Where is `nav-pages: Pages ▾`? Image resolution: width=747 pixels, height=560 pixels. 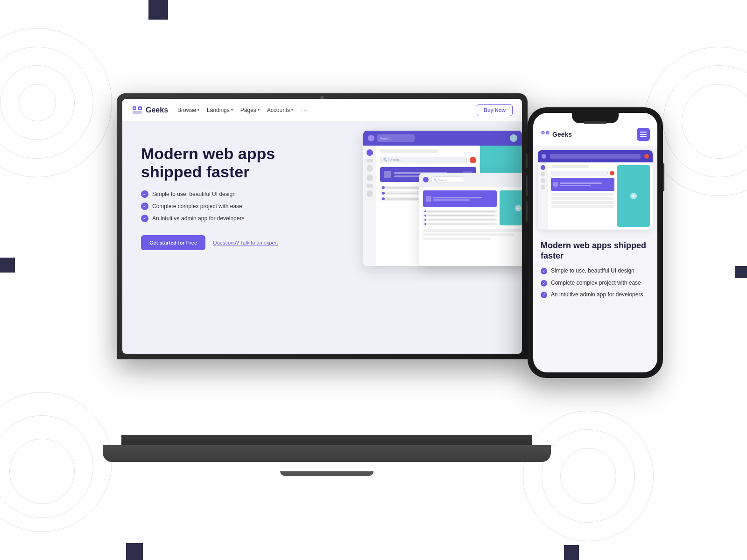 nav-pages: Pages ▾ is located at coordinates (250, 110).